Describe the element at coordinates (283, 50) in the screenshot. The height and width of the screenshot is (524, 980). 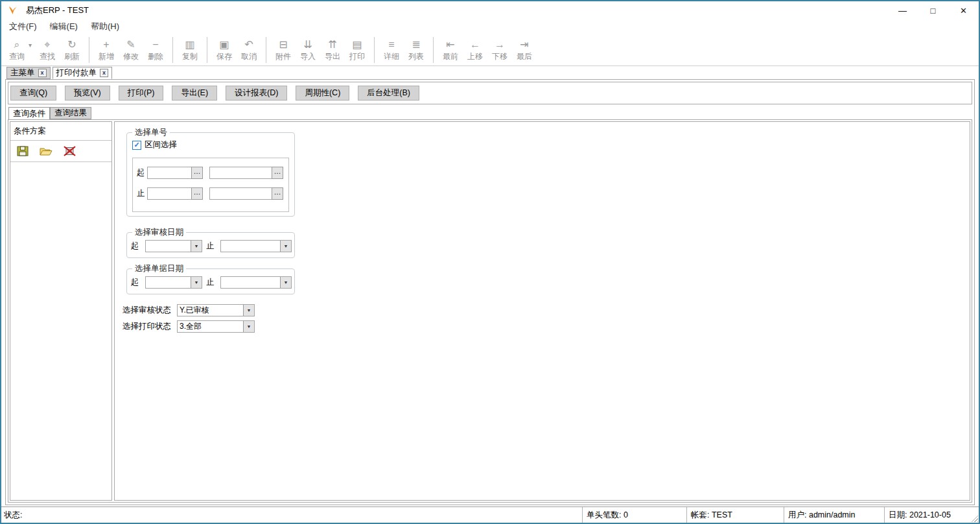
I see `toolbar-attachment-button: ⊟ 附件` at that location.